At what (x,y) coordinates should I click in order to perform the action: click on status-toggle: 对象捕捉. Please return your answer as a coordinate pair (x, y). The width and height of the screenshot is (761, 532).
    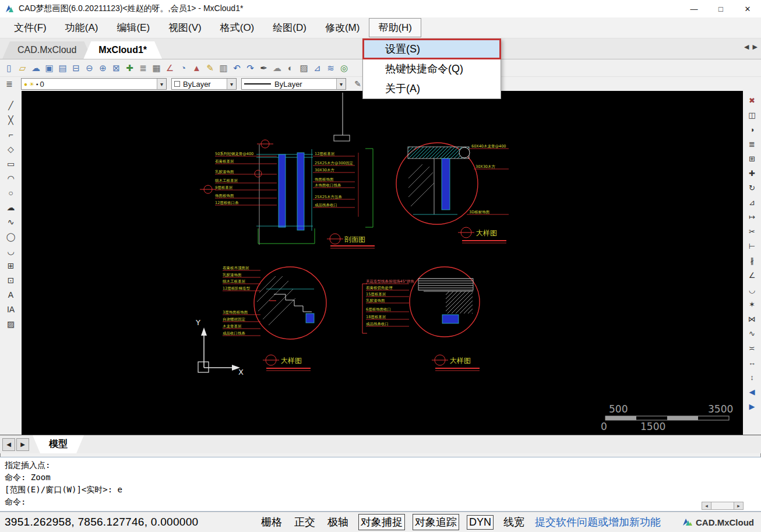
    Looking at the image, I should click on (382, 522).